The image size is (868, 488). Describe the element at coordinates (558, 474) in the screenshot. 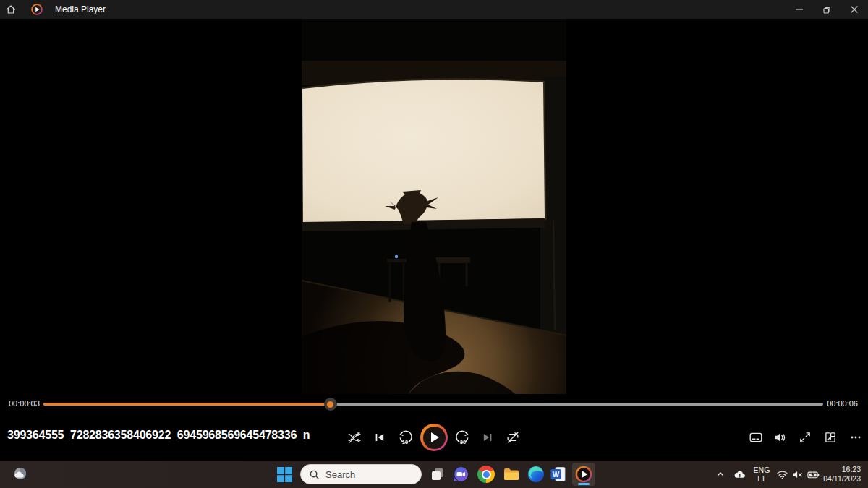

I see `word-icon: W` at that location.